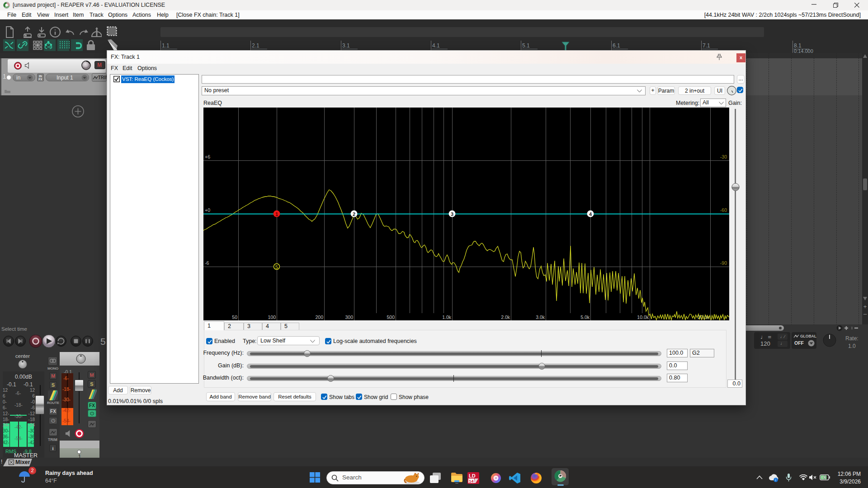 The image size is (868, 488). I want to click on svg-text: 10.0k, so click(643, 317).